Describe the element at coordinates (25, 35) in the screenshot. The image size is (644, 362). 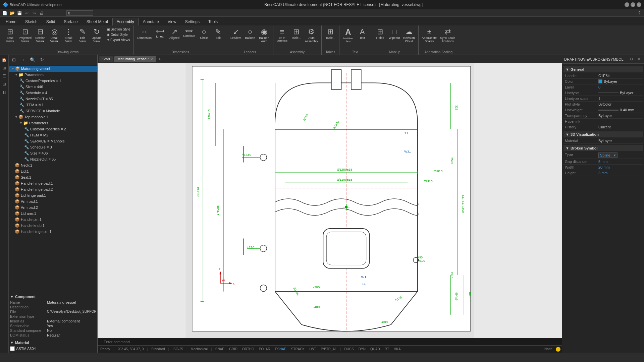
I see `projected-views-button: ⊡ ProjectedViews` at that location.